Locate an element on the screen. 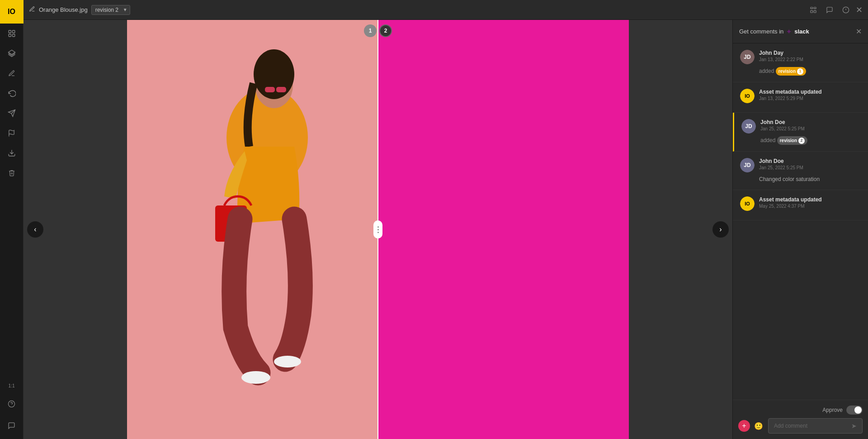  add-comment-field: Add comment ➤ is located at coordinates (816, 426).